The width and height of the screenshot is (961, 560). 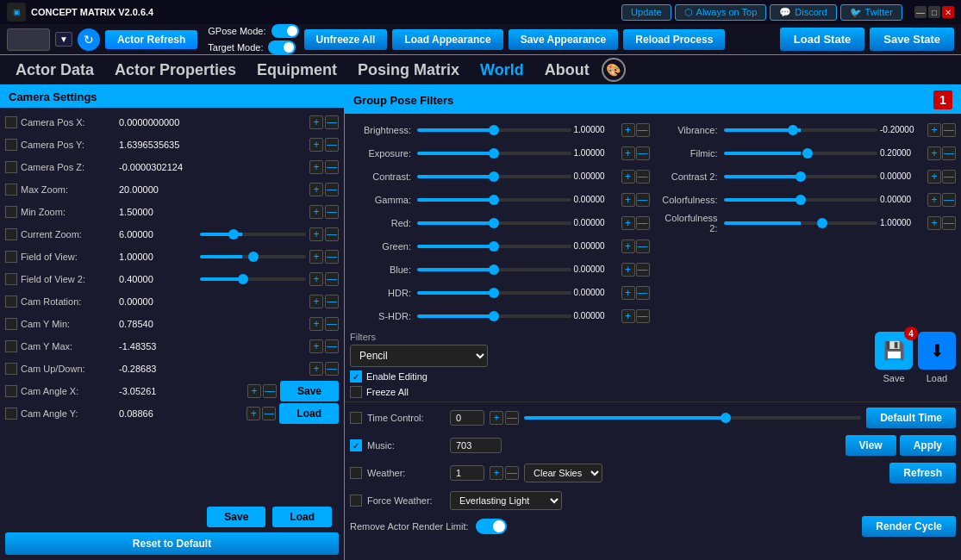 What do you see at coordinates (948, 12) in the screenshot?
I see `close-button: ✕` at bounding box center [948, 12].